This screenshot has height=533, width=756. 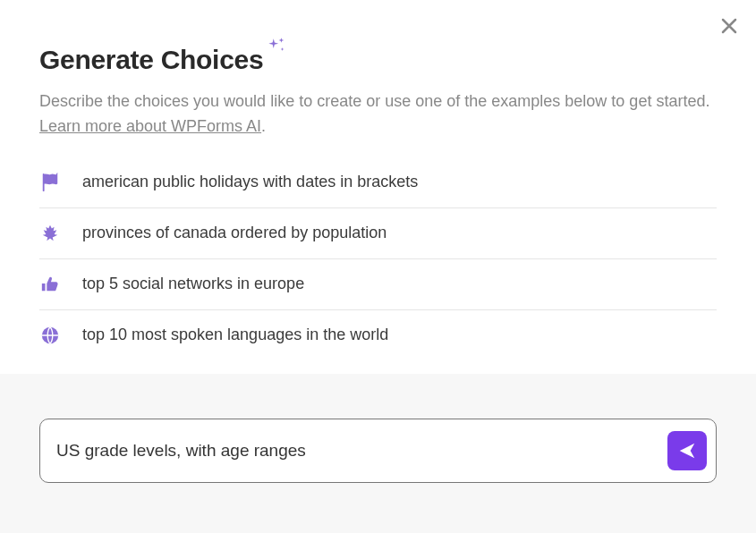 What do you see at coordinates (378, 107) in the screenshot?
I see `dialog-description: Describe the choices you would like to c…` at bounding box center [378, 107].